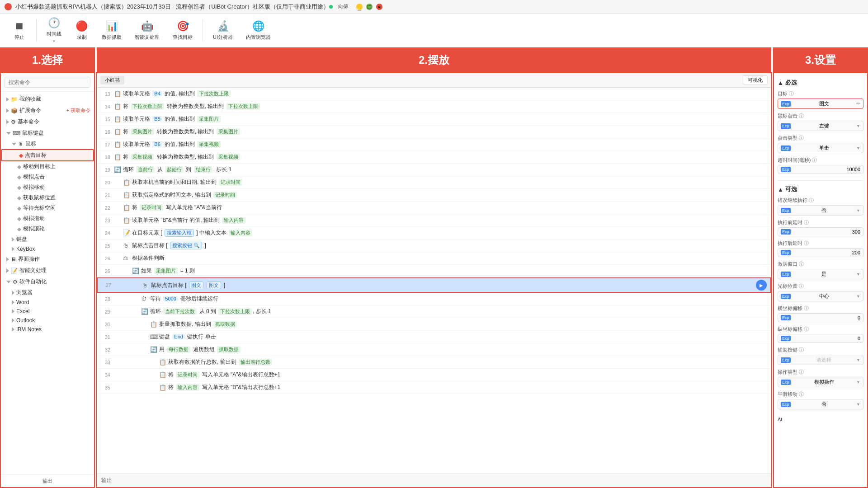  What do you see at coordinates (47, 110) in the screenshot?
I see `sidebar-item-extensions: 📦 扩展命令 + 获取命令` at bounding box center [47, 110].